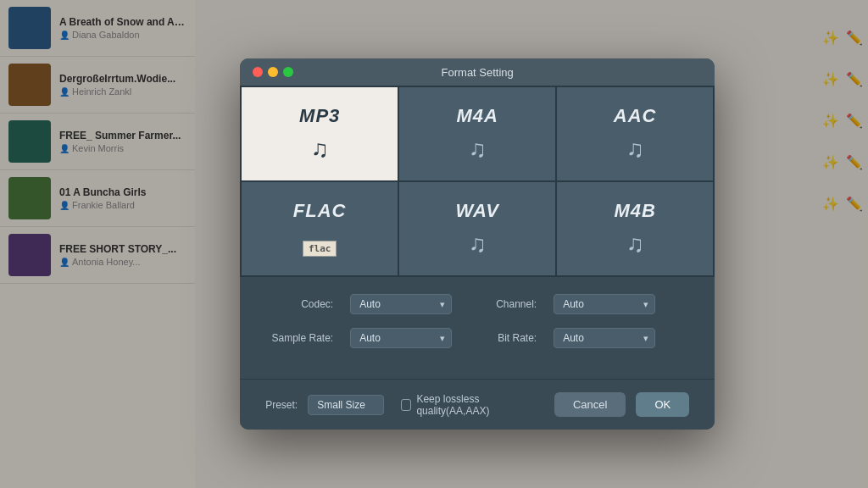 The image size is (868, 488). I want to click on lossless-checkbox, so click(406, 405).